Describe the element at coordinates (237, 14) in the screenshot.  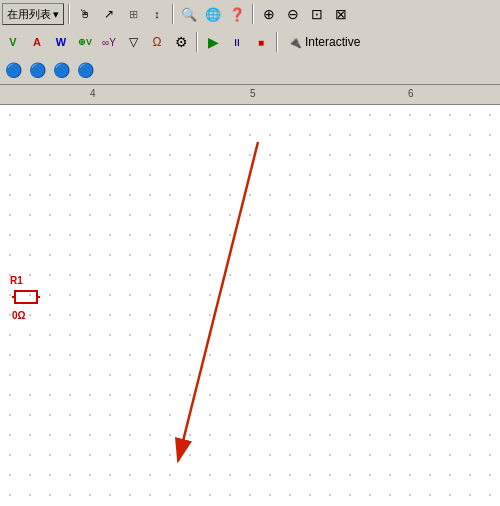
I see `help-btn: ❓` at that location.